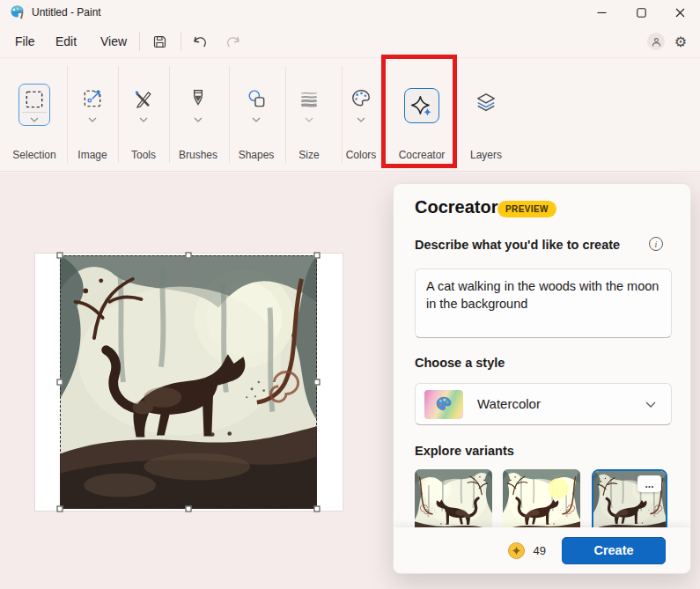 The height and width of the screenshot is (589, 700). I want to click on colors-icon, so click(361, 99).